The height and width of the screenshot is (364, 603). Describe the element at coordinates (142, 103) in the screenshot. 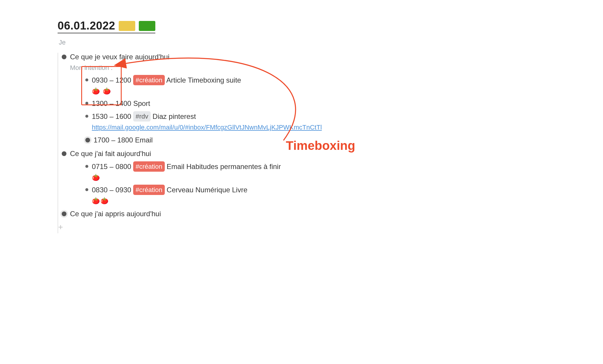

I see `item-text: Sport` at that location.